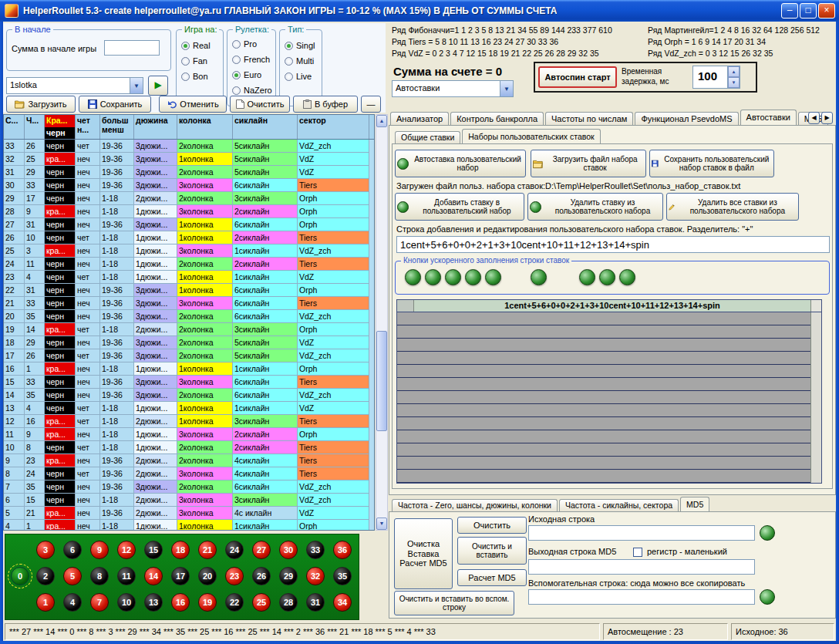 This screenshot has height=644, width=839. Describe the element at coordinates (315, 602) in the screenshot. I see `roulette-number-31: 31` at that location.